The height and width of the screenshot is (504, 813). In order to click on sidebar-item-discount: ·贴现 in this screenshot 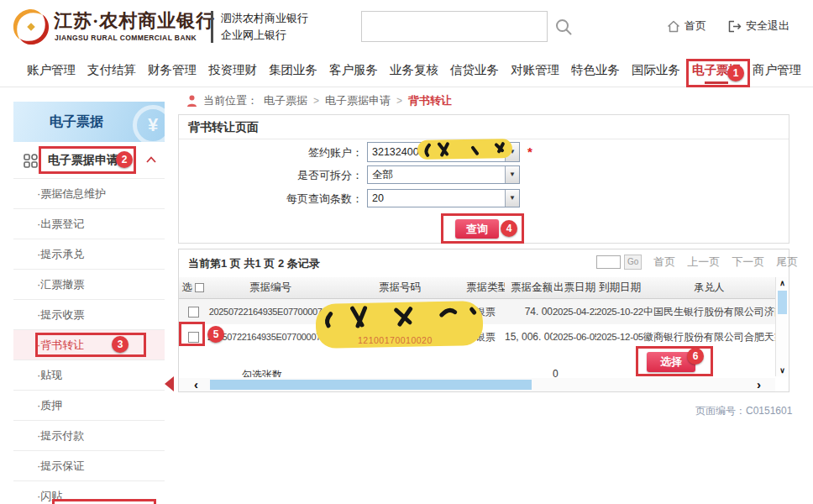, I will do `click(89, 375)`.